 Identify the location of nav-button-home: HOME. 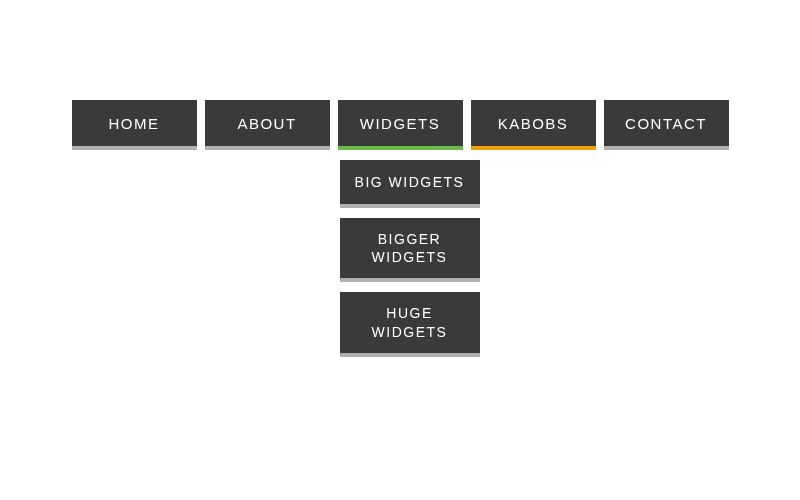
(134, 125).